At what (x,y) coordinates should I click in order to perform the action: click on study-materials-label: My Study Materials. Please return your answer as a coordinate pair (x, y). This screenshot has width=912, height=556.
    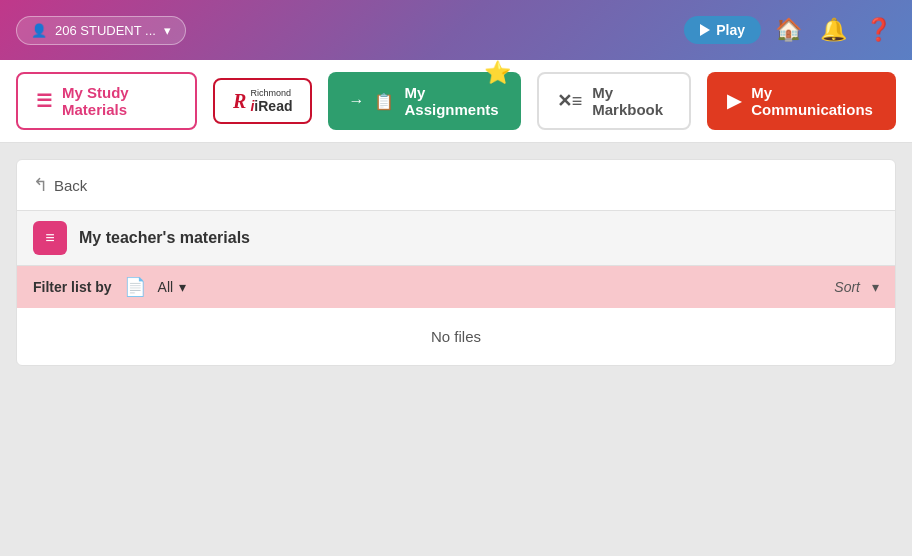
    Looking at the image, I should click on (120, 101).